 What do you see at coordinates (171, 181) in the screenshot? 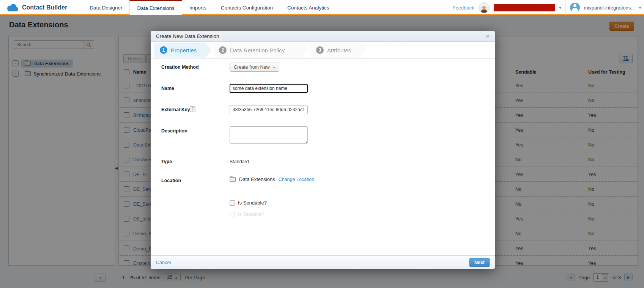
I see `location-label: Location` at bounding box center [171, 181].